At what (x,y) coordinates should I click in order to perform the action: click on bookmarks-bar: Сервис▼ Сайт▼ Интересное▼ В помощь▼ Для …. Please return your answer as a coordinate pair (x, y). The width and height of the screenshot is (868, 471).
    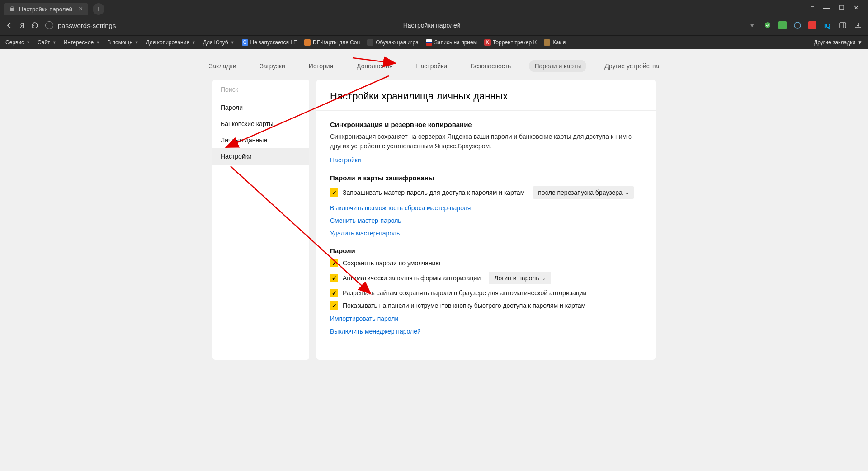
    Looking at the image, I should click on (434, 42).